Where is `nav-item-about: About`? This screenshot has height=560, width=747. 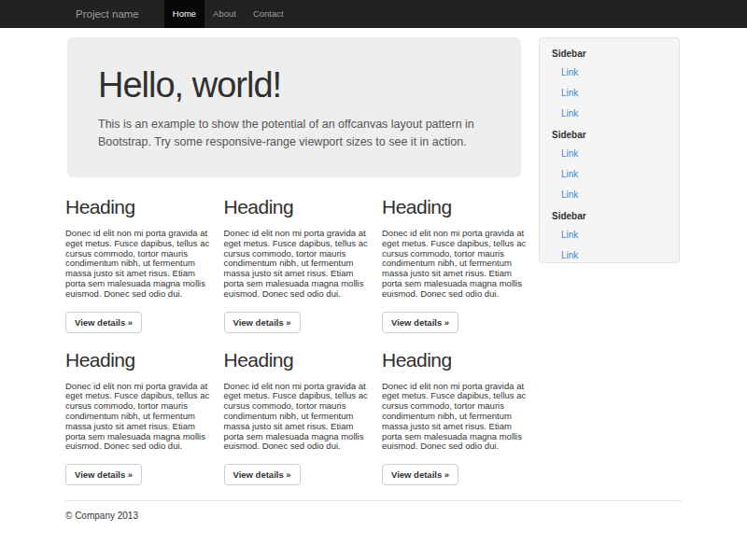 nav-item-about: About is located at coordinates (224, 14).